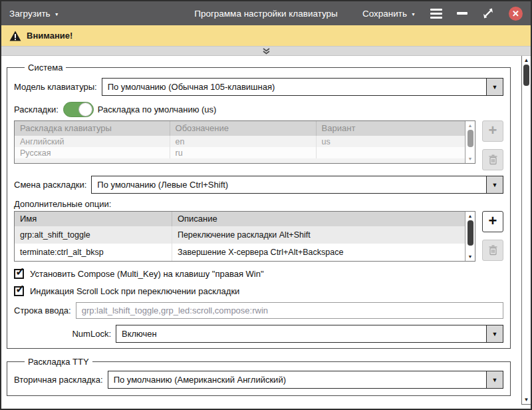 Image resolution: width=532 pixels, height=410 pixels. What do you see at coordinates (301, 334) in the screenshot?
I see `numlock-value: Включен` at bounding box center [301, 334].